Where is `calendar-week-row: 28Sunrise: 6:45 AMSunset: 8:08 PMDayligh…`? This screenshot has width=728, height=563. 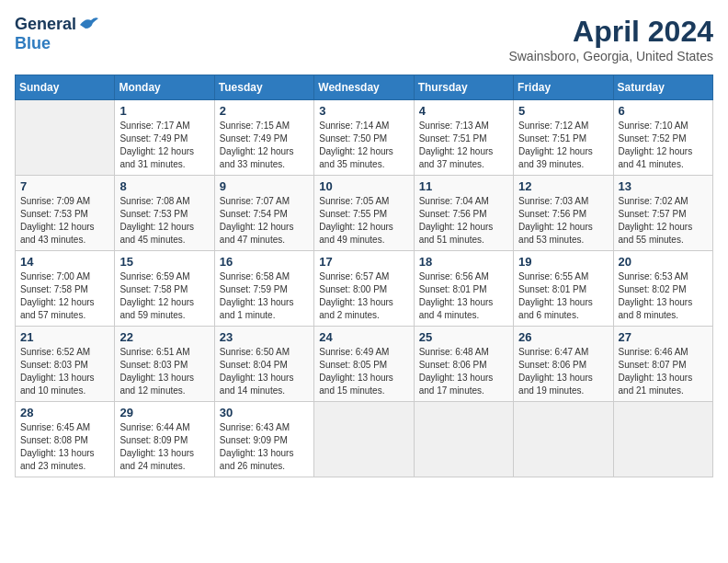
calendar-week-row: 28Sunrise: 6:45 AMSunset: 8:08 PMDayligh… is located at coordinates (364, 440).